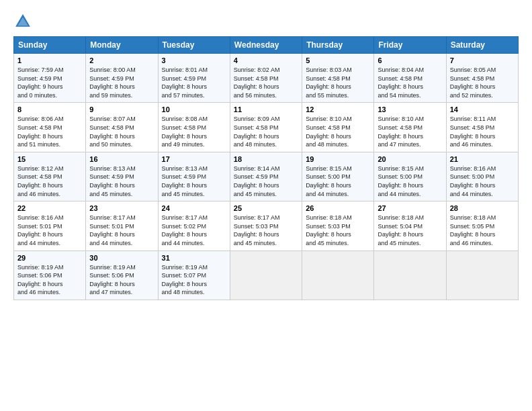 The height and width of the screenshot is (411, 532). What do you see at coordinates (23, 21) in the screenshot?
I see `logo-icon` at bounding box center [23, 21].